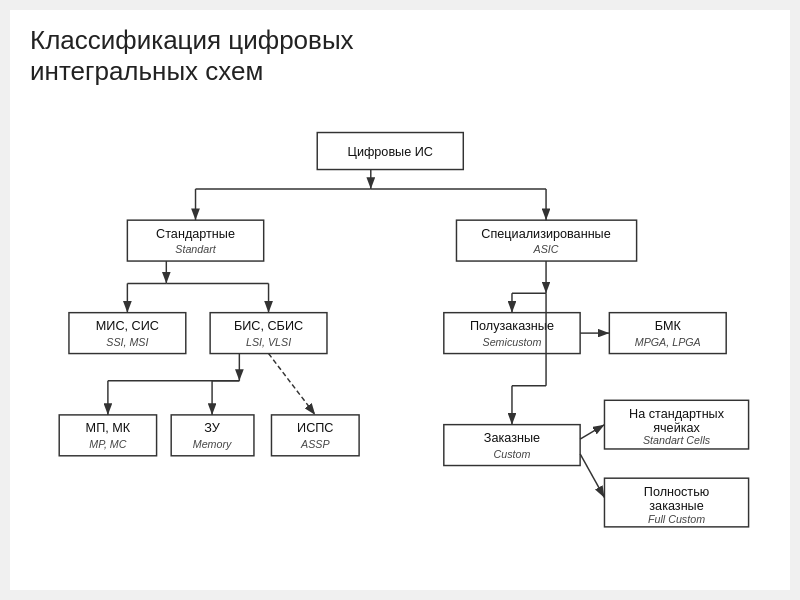 This screenshot has width=800, height=600. Describe the element at coordinates (390, 152) in the screenshot. I see `label-digital-ic: Цифровые ИС` at that location.